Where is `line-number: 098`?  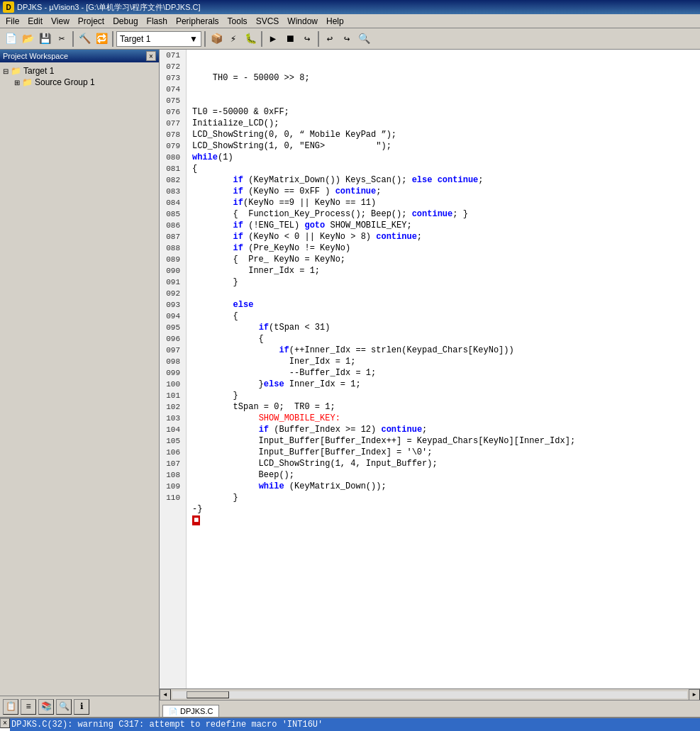 line-number: 098 is located at coordinates (173, 362).